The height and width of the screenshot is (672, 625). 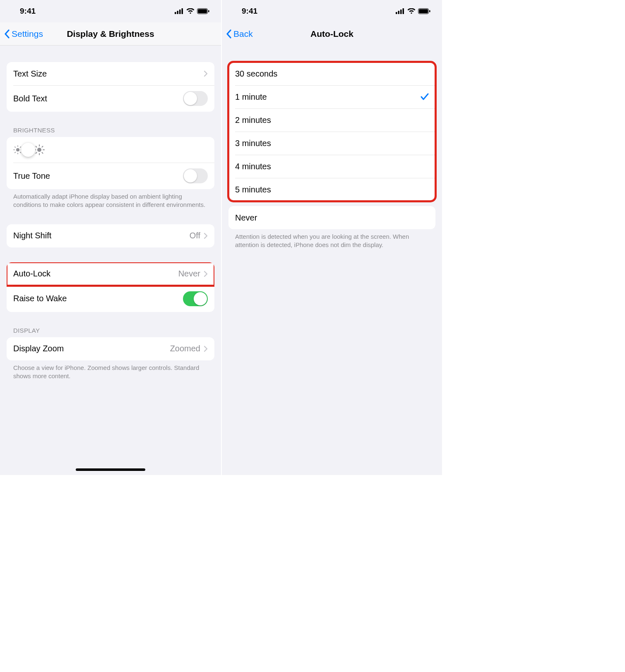 I want to click on option-row: 4 minutes, so click(x=332, y=166).